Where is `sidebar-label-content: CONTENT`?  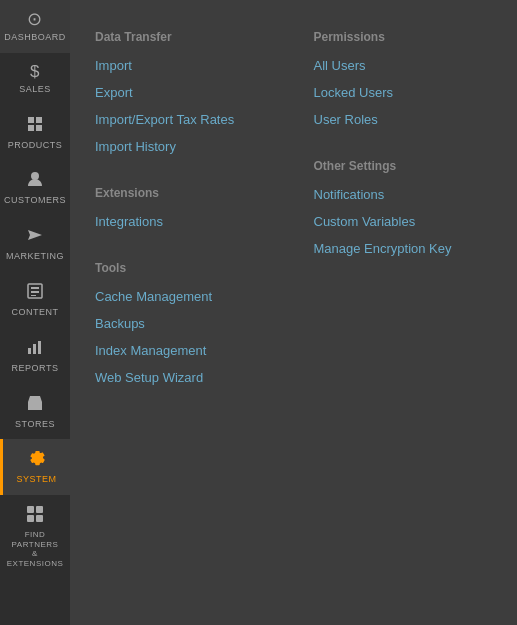
sidebar-label-content: CONTENT is located at coordinates (36, 312).